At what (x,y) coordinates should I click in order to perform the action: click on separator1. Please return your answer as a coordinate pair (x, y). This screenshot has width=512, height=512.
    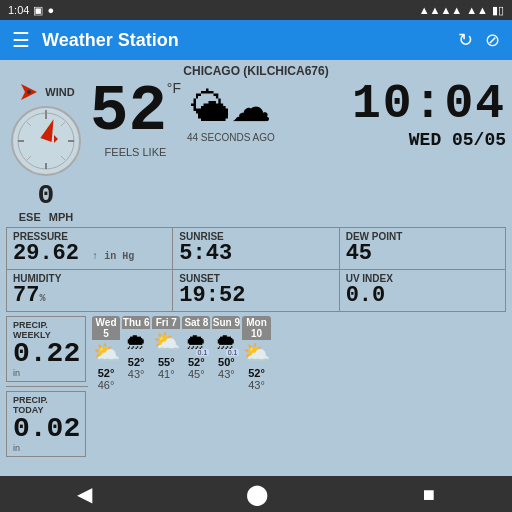
    Looking at the image, I should click on (47, 386).